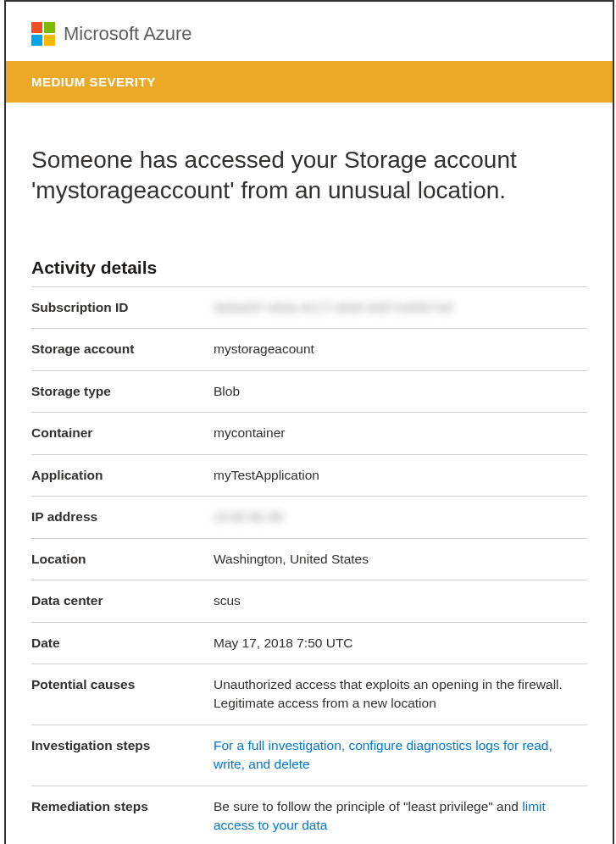 This screenshot has width=616, height=844. Describe the element at coordinates (43, 34) in the screenshot. I see `microsoft-logo-icon` at that location.